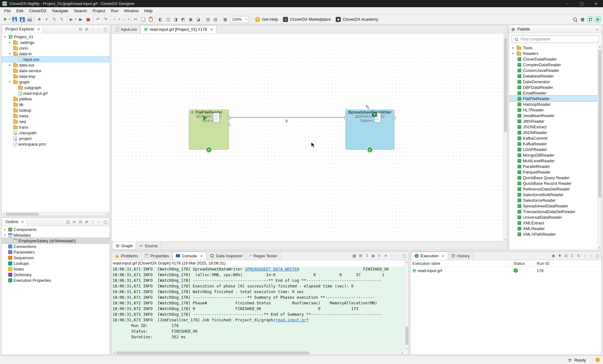  Describe the element at coordinates (553, 82) in the screenshot. I see `palette-item-datagenerator: DataGenerator` at that location.